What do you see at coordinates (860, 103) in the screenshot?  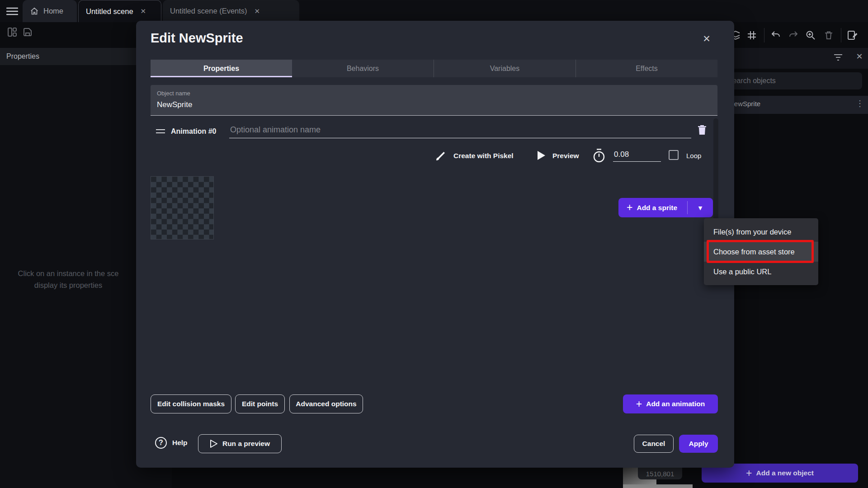 I see `object-row-menu-icon: ⋮` at bounding box center [860, 103].